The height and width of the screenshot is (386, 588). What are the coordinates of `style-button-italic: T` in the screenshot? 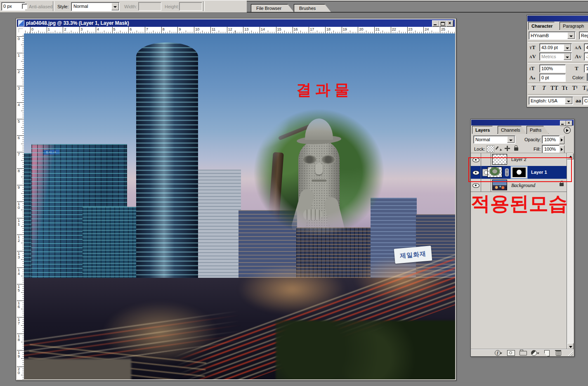 It's located at (544, 89).